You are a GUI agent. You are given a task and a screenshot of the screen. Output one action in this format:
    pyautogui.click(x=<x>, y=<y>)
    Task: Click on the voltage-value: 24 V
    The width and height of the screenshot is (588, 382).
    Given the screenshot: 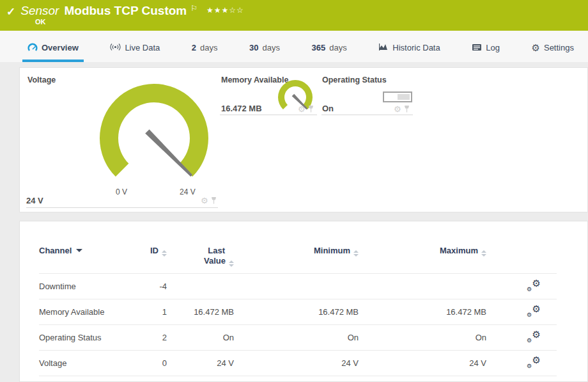 What is the action you would take?
    pyautogui.click(x=35, y=201)
    